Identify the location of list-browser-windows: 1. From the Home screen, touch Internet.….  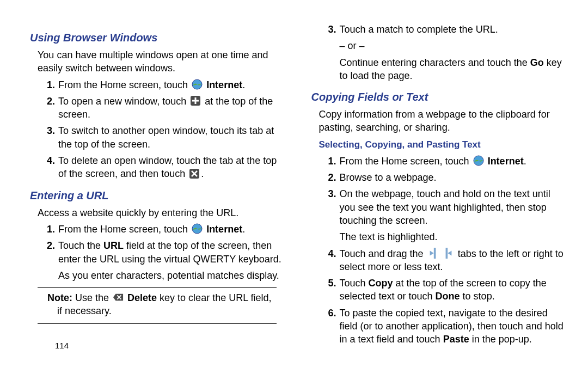
(161, 130).